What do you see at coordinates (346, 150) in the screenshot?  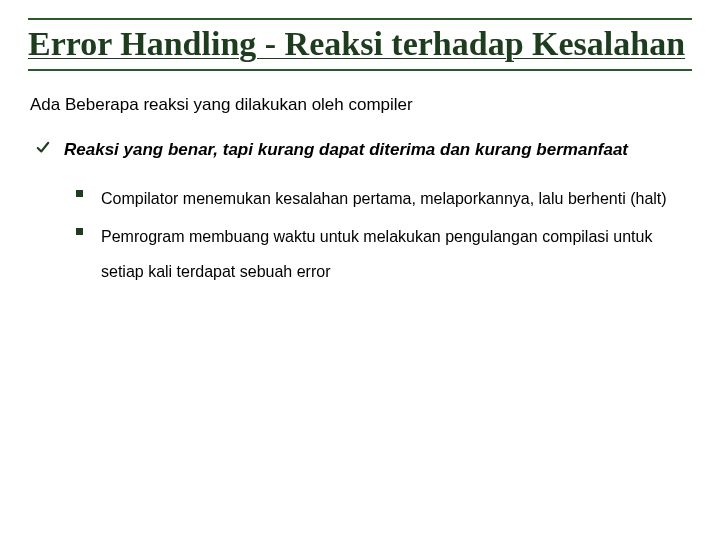 I see `subhead-text: Reaksi yang benar, tapi kurang dapat dit…` at bounding box center [346, 150].